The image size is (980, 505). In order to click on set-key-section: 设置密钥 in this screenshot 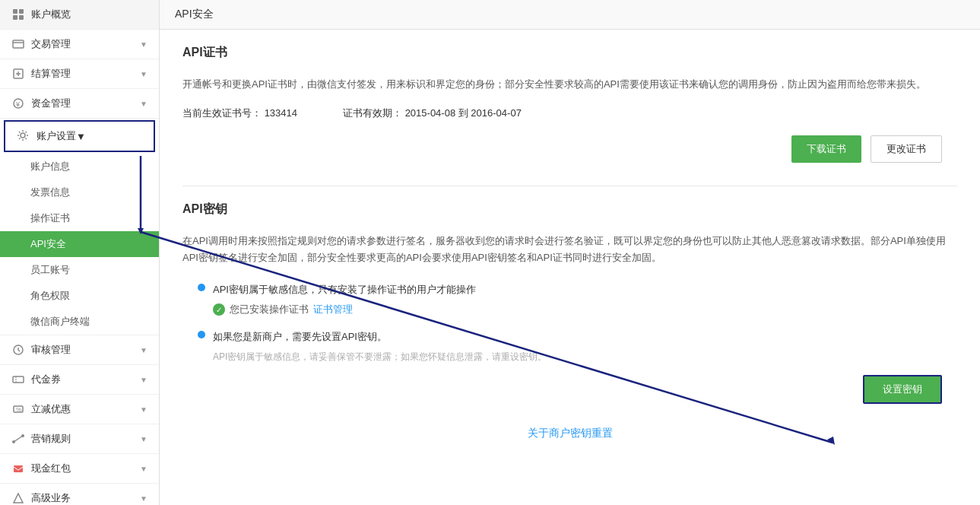, I will do `click(570, 389)`.